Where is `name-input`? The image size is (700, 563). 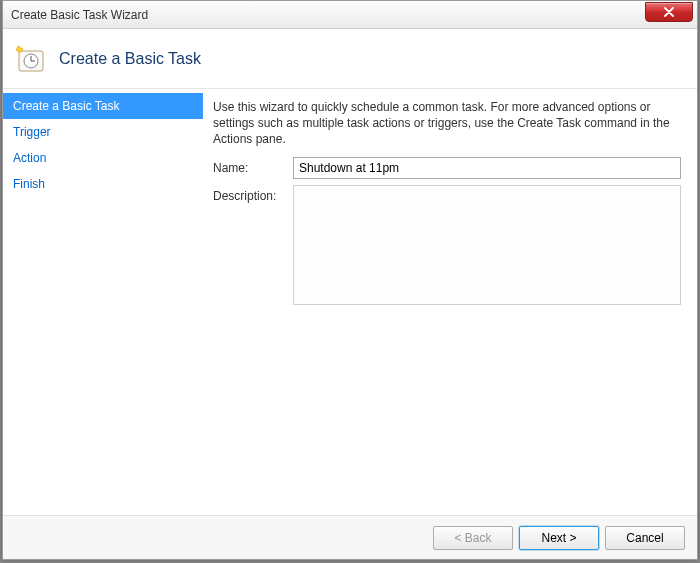
name-input is located at coordinates (487, 168).